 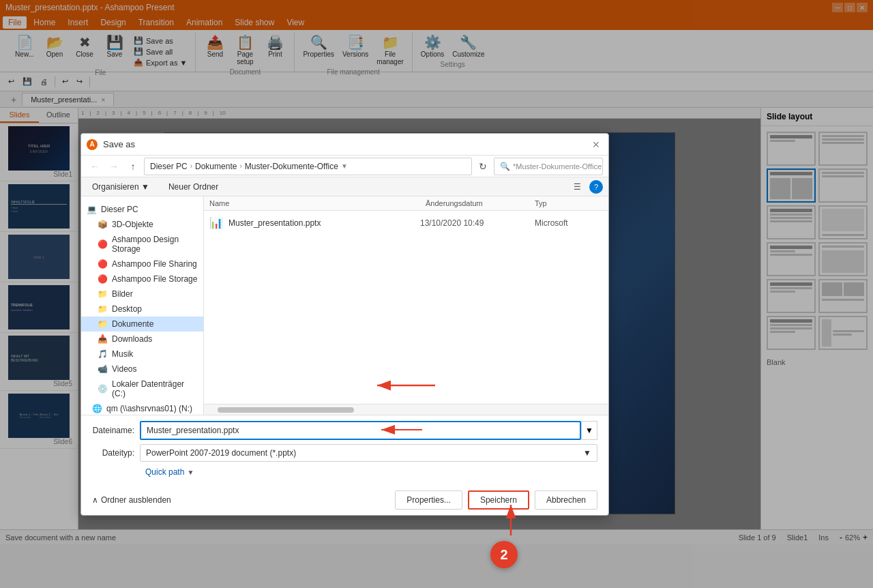 What do you see at coordinates (345, 187) in the screenshot?
I see `organize-bar: Organisieren ▼ Neuer Ordner ☰ ?` at bounding box center [345, 187].